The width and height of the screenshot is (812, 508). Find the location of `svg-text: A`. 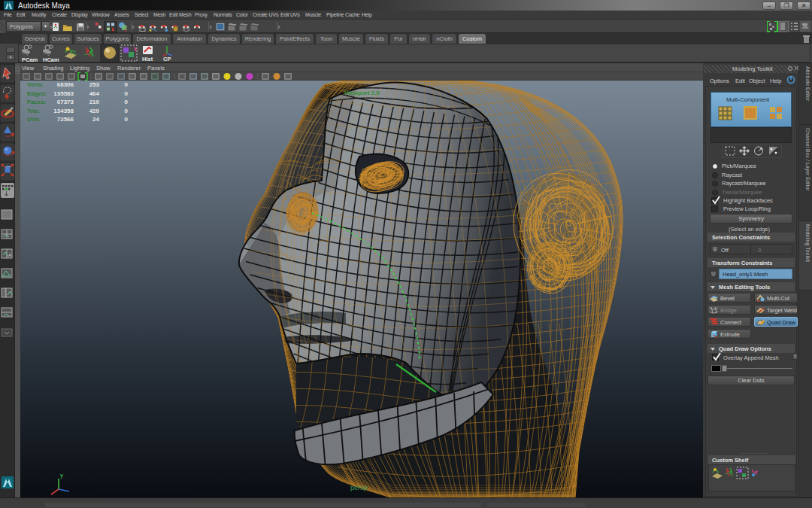

svg-text: A is located at coordinates (10, 255).